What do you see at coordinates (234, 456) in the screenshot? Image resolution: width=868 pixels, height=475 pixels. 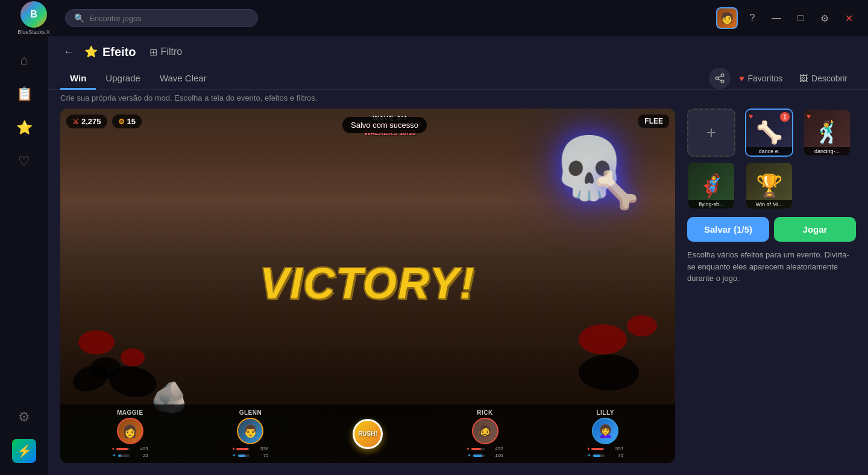 I see `sp-icon-glenn: ✦` at bounding box center [234, 456].